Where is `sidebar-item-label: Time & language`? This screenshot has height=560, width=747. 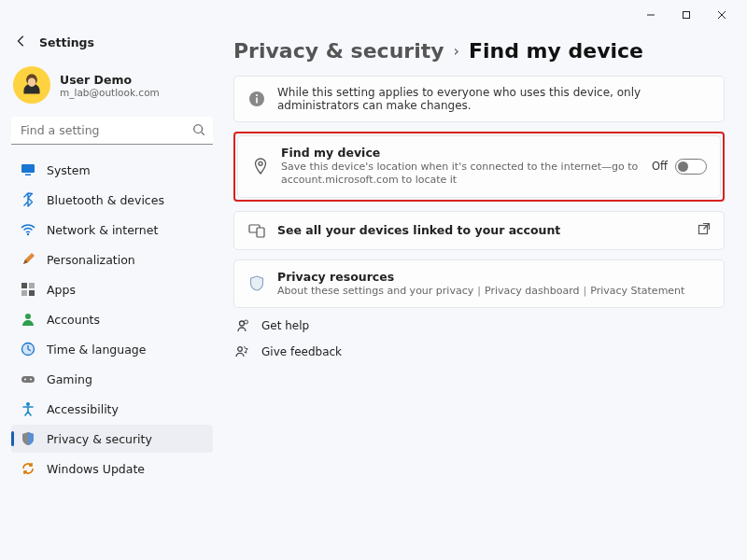
sidebar-item-label: Time & language is located at coordinates (96, 349).